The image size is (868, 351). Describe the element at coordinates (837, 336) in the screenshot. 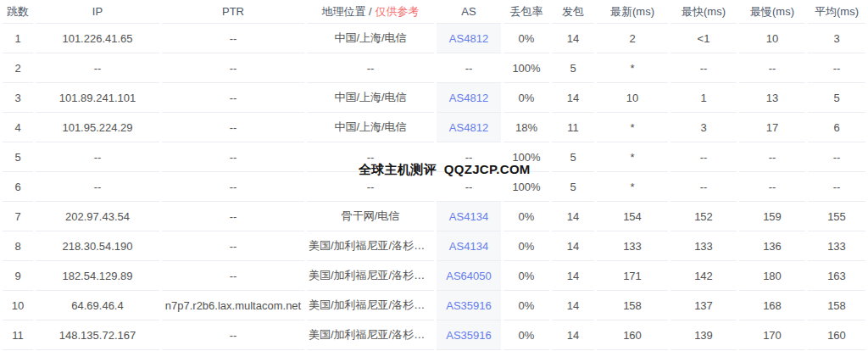

I see `avg-cell: 160` at that location.